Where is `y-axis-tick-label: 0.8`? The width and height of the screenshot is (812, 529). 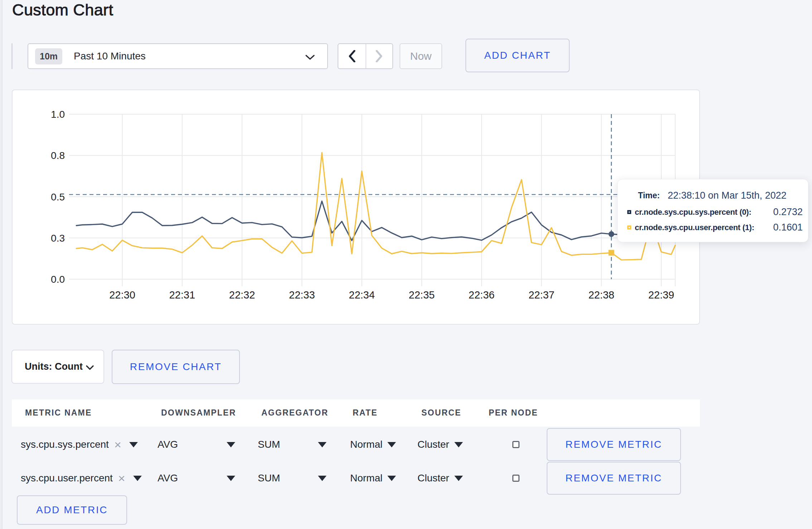 y-axis-tick-label: 0.8 is located at coordinates (58, 155).